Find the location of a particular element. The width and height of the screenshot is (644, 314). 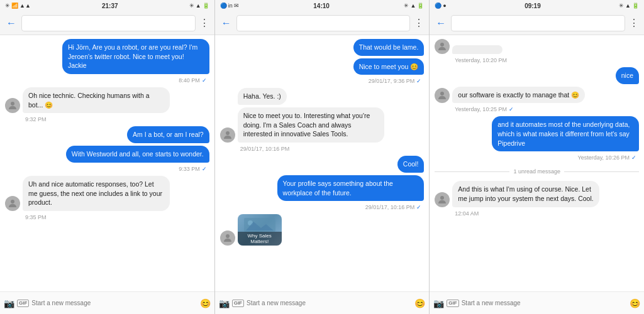

app-icon2: in is located at coordinates (230, 6).